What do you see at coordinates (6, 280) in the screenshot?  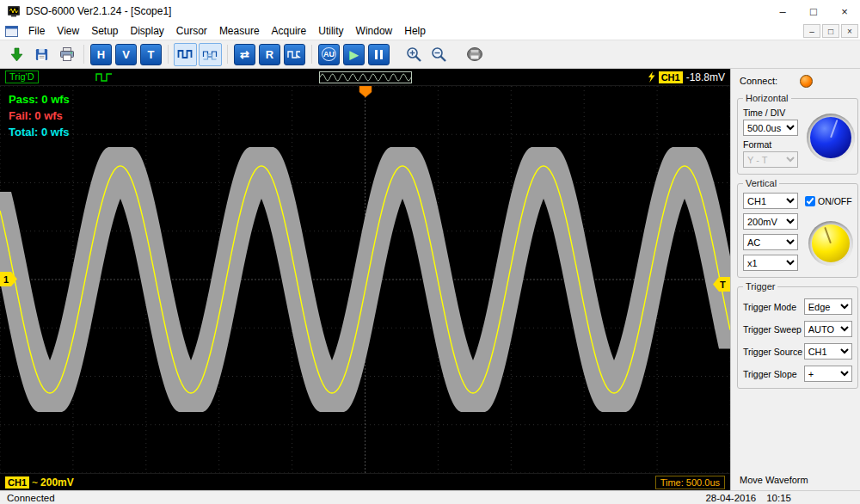 I see `svg-text: 1` at bounding box center [6, 280].